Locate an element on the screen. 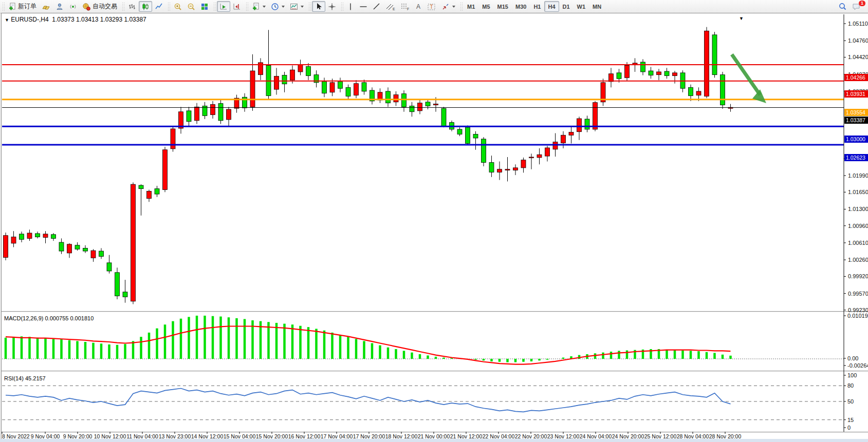 The width and height of the screenshot is (868, 442). price-tick-label: 1.01650 is located at coordinates (858, 192).